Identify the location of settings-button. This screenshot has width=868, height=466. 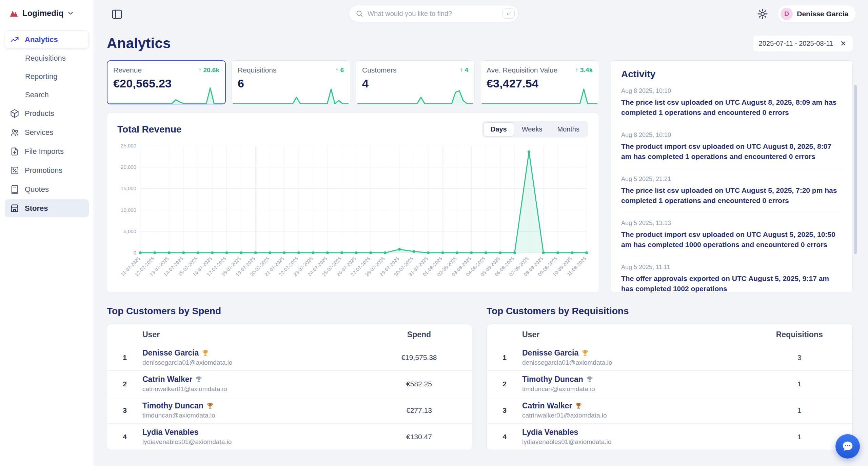
(763, 14).